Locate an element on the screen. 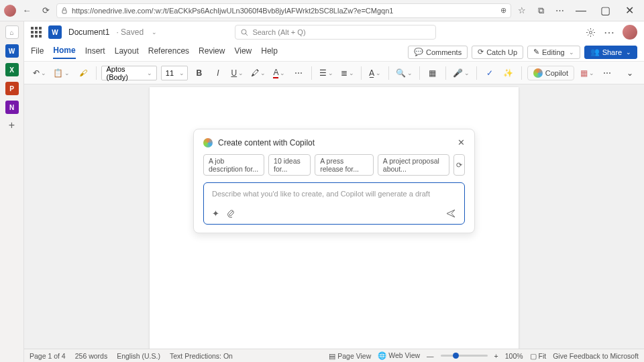 This screenshot has height=362, width=644. zoom-in-button: + is located at coordinates (496, 356).